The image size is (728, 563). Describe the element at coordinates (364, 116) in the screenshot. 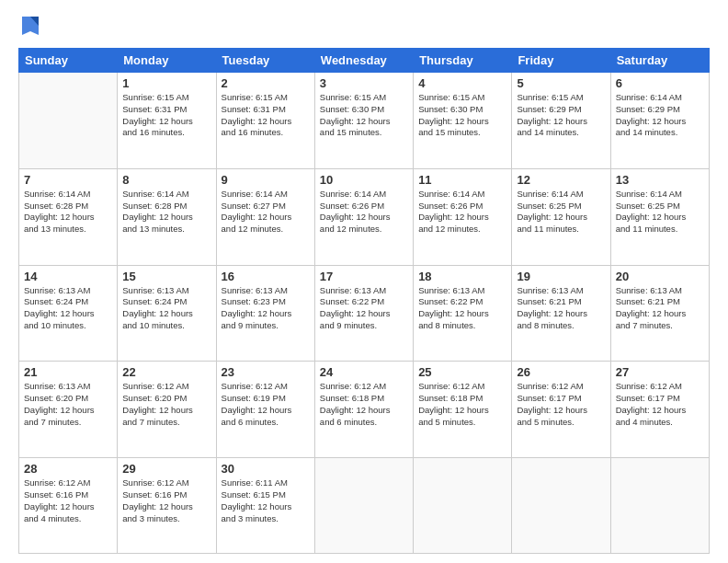

I see `day-info: Sunrise: 6:15 AM Sunset: 6:30 PM Dayligh…` at that location.